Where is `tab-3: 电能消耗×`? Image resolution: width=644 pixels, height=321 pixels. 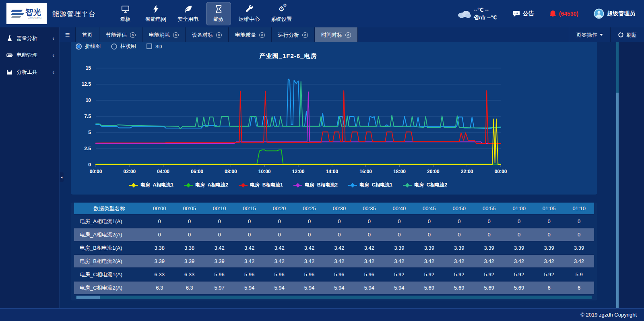
tab-3: 电能消耗× is located at coordinates (164, 35).